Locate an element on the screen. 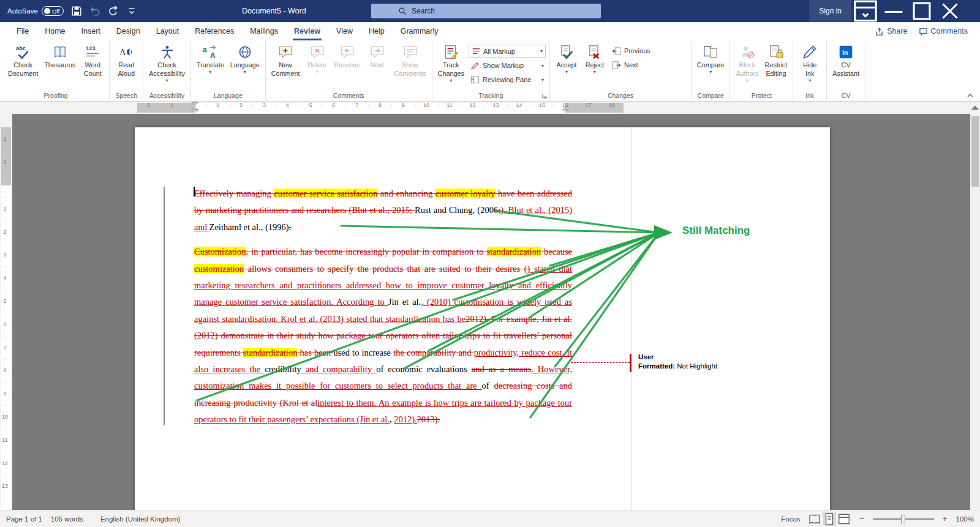 Image resolution: width=980 pixels, height=527 pixels. read-mode-icon is located at coordinates (815, 519).